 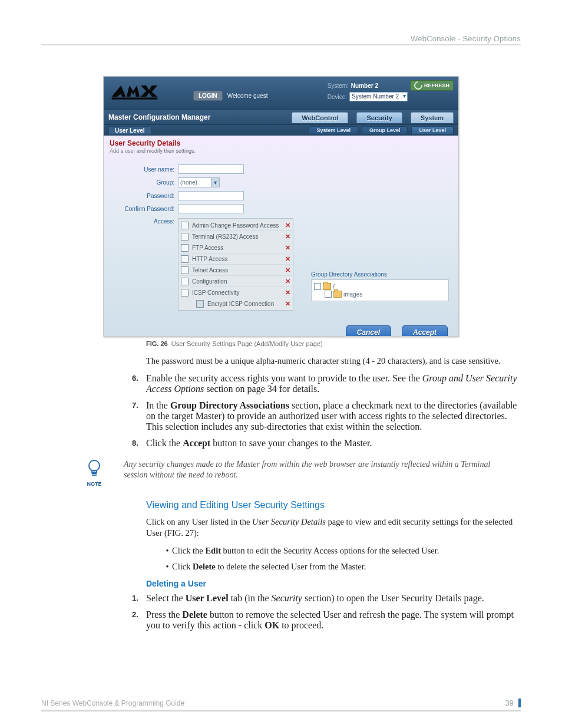 What do you see at coordinates (385, 130) in the screenshot?
I see `subtab-group-level: Group Level` at bounding box center [385, 130].